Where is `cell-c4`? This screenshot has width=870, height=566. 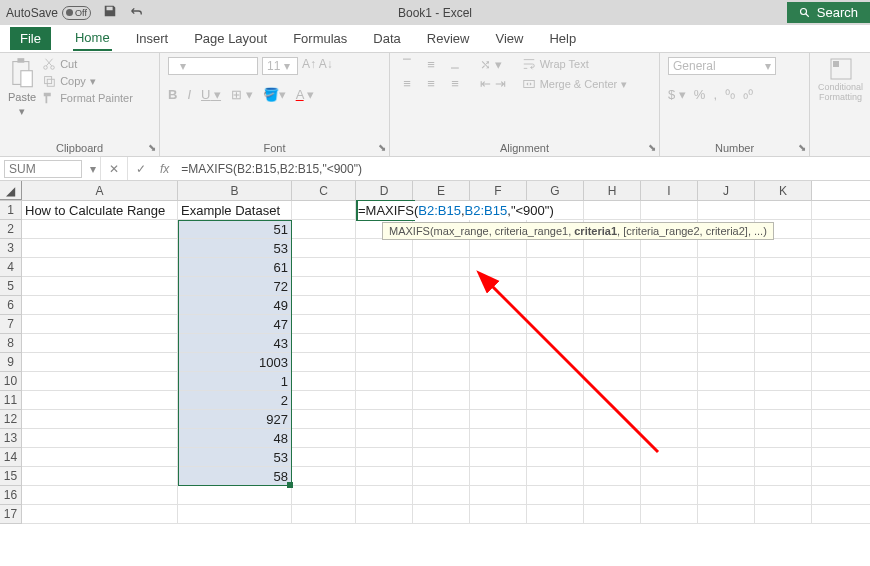
cell-c4 is located at coordinates (324, 267).